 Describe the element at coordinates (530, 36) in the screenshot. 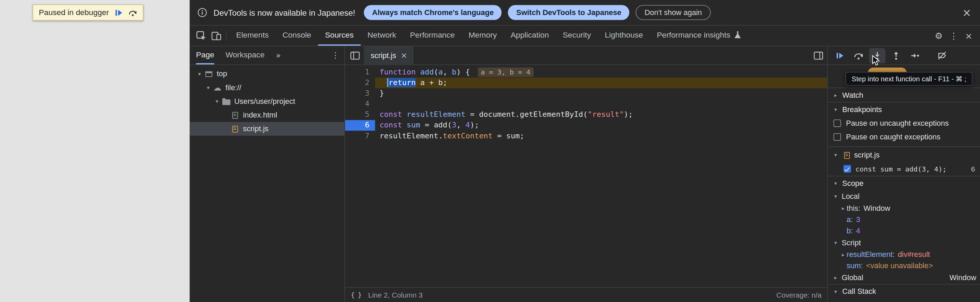

I see `panel-tab-application: Application` at that location.